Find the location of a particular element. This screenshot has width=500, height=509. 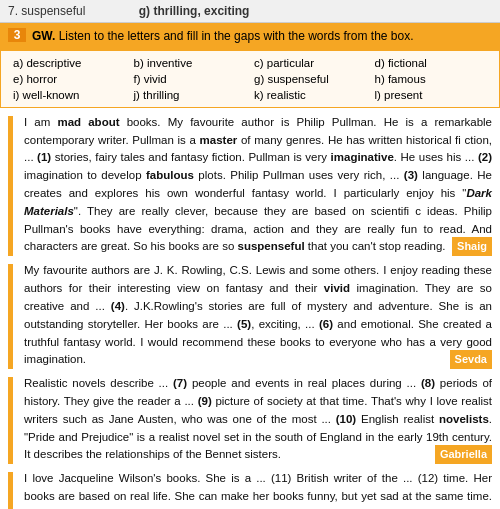

paragraph-block: I love Jacqueline Wilson's books. She is… is located at coordinates (250, 490).